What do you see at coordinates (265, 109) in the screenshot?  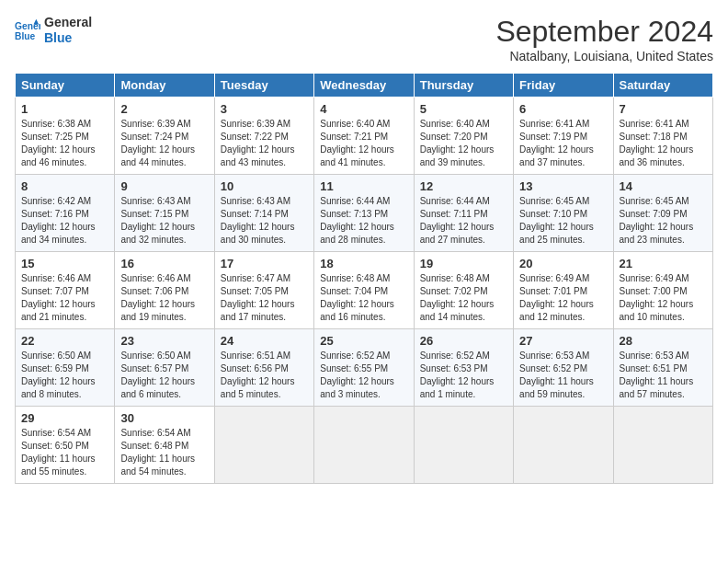 I see `day-number: 3` at bounding box center [265, 109].